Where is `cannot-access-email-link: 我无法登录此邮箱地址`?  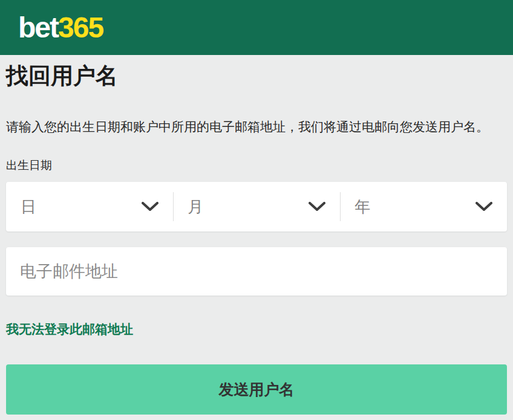 cannot-access-email-link: 我无法登录此邮箱地址 is located at coordinates (70, 329).